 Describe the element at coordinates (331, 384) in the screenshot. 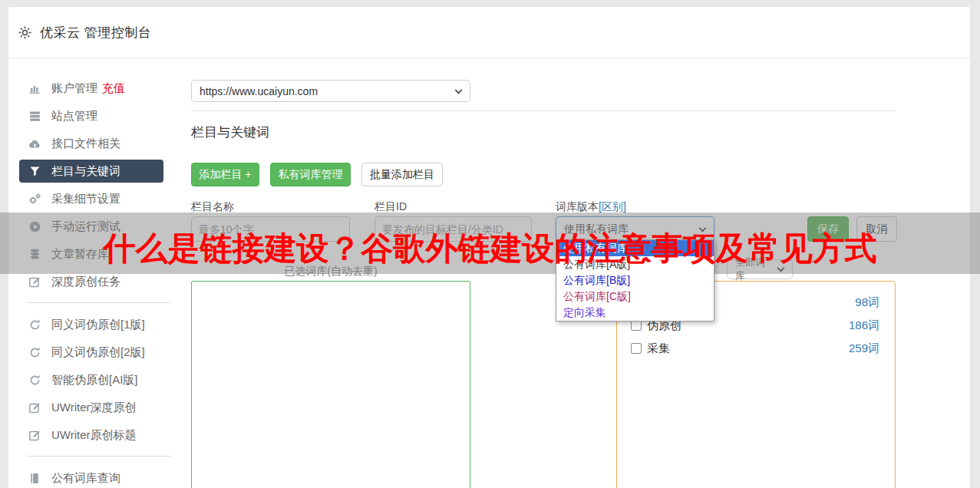

I see `selected-words-box` at that location.